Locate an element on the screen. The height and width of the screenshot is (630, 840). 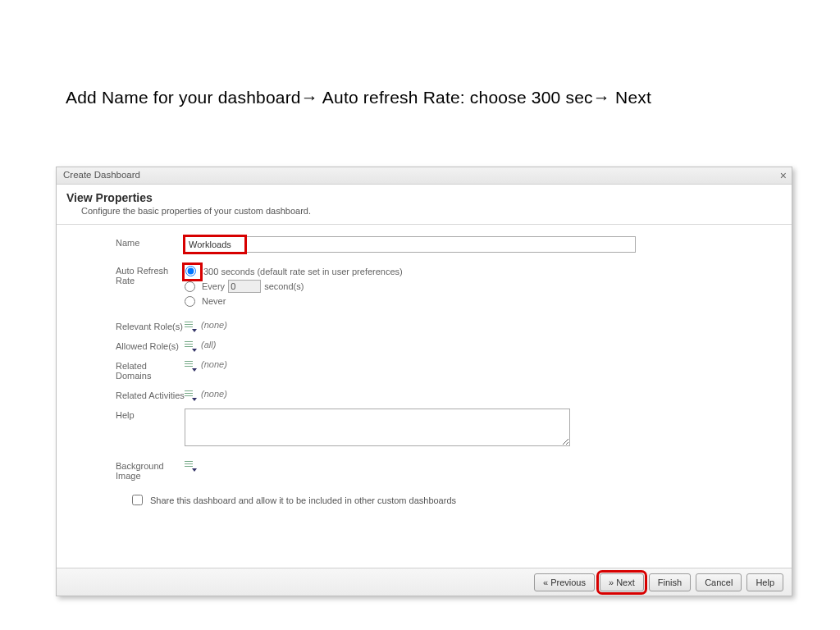
previous-button: « Previous is located at coordinates (564, 582).